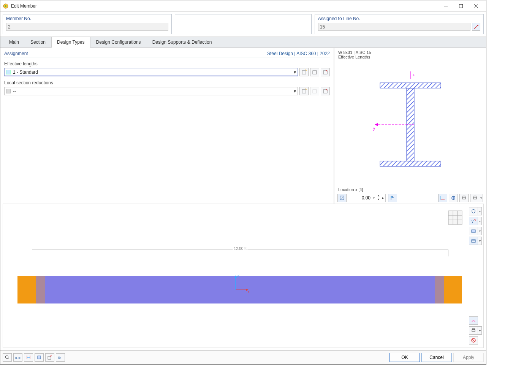  Describe the element at coordinates (182, 42) in the screenshot. I see `tab-supports: Design Supports & Deflection` at that location.